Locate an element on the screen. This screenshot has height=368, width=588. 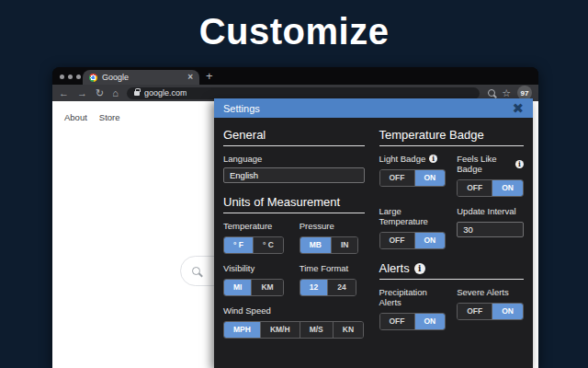
pressure-mb-button: MB is located at coordinates (316, 245).